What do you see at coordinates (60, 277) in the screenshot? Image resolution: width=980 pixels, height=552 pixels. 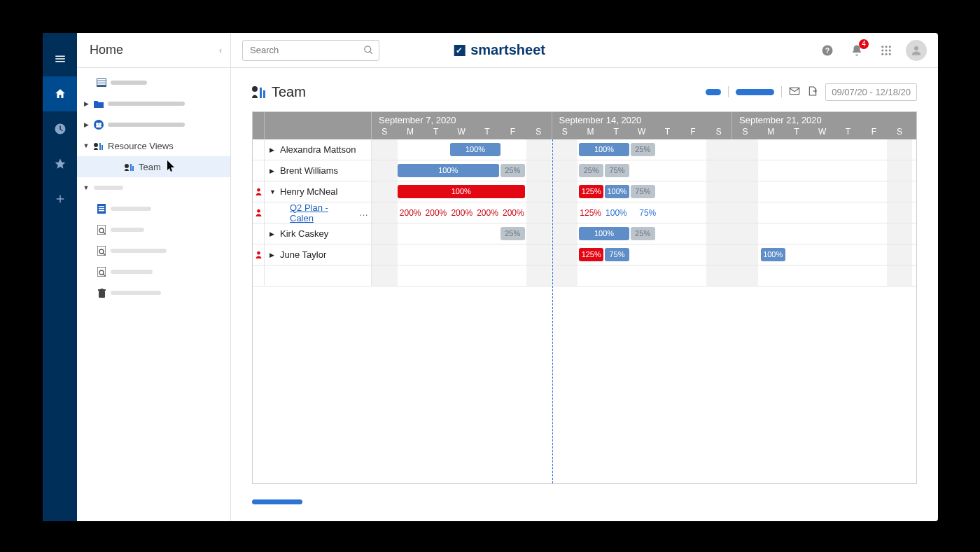 I see `nav-rail` at bounding box center [60, 277].